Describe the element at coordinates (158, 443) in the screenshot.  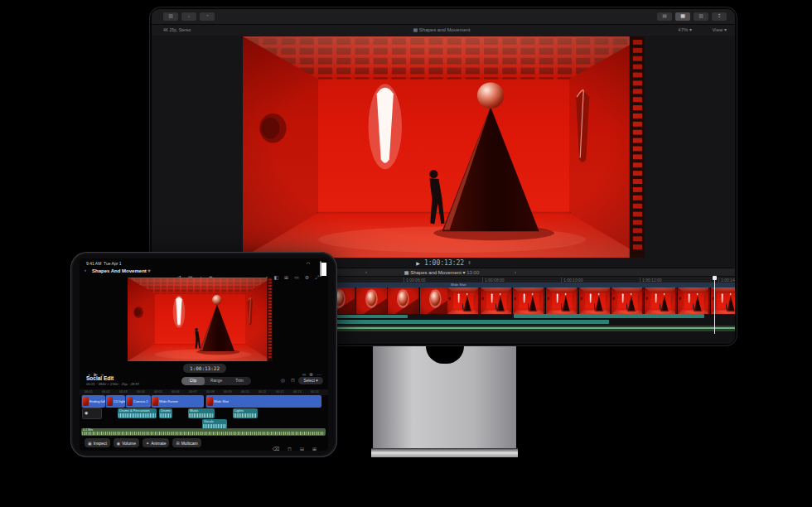
I see `button-label: Animate` at that location.